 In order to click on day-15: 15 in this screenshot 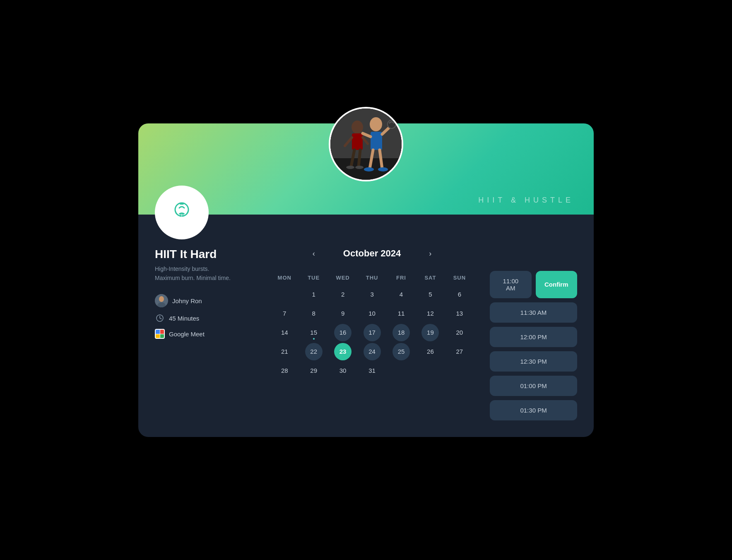, I will do `click(314, 333)`.